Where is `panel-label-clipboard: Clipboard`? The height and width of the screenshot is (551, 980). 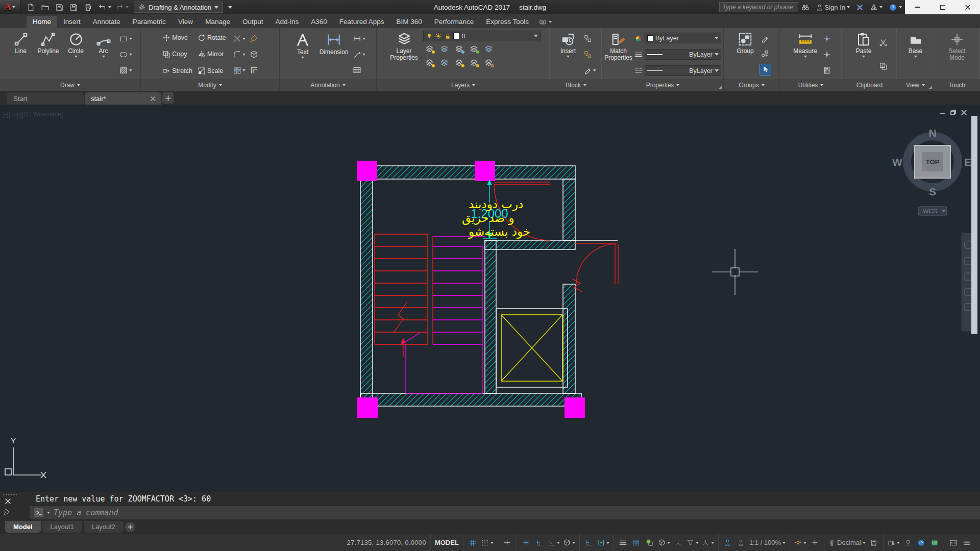 panel-label-clipboard: Clipboard is located at coordinates (870, 85).